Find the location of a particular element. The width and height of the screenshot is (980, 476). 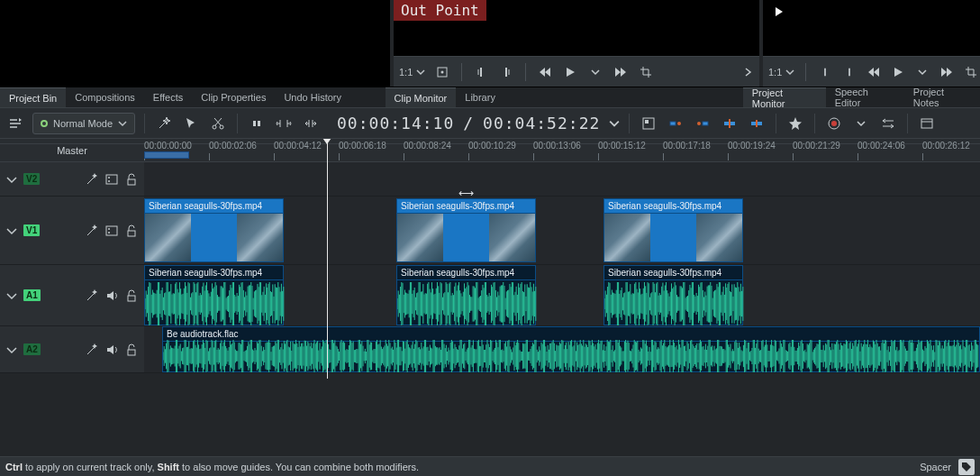

mixer-button is located at coordinates (649, 124).